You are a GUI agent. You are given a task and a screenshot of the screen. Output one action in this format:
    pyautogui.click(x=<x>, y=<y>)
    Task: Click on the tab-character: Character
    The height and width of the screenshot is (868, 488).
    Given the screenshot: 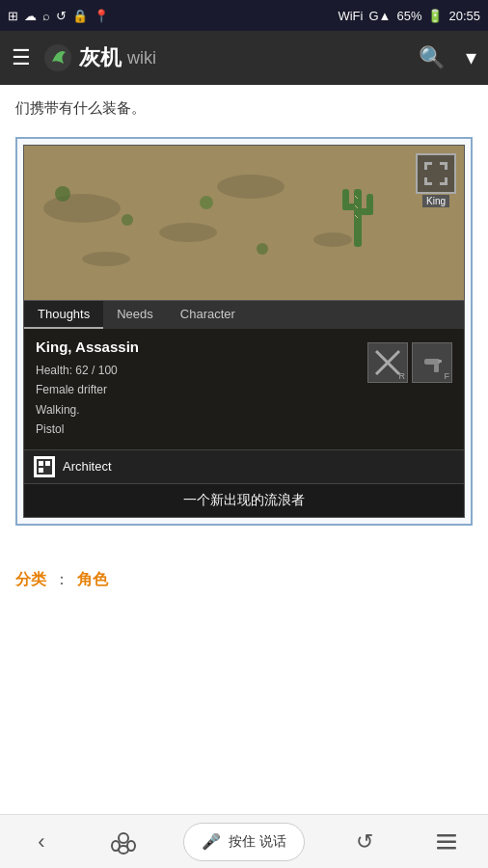 What is the action you would take?
    pyautogui.click(x=208, y=314)
    